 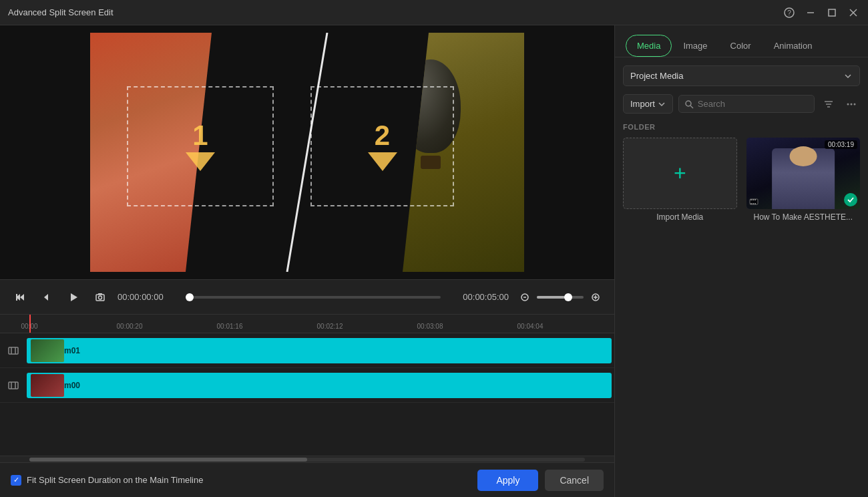 What do you see at coordinates (307, 324) in the screenshot?
I see `timeline-ruler: 00:00 00:00:20 00:01:16 00:02:12 00:03:0…` at bounding box center [307, 324].